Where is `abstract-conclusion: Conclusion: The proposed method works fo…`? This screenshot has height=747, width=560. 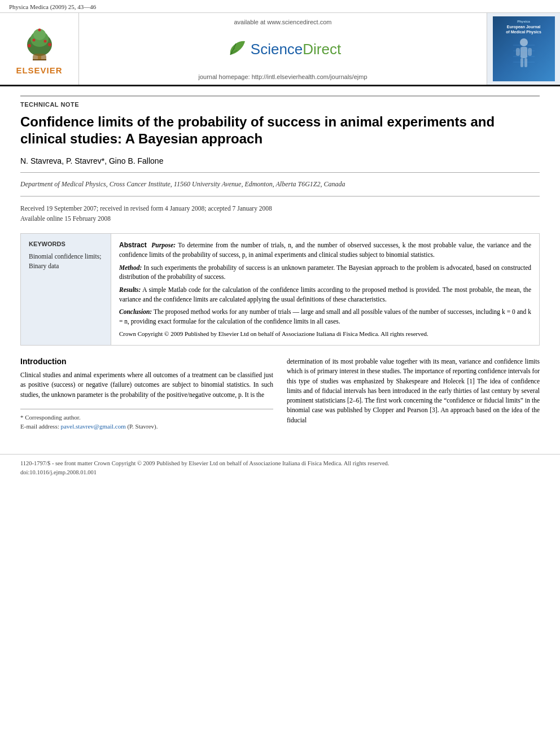
abstract-conclusion: Conclusion: The proposed method works fo… is located at coordinates (325, 316).